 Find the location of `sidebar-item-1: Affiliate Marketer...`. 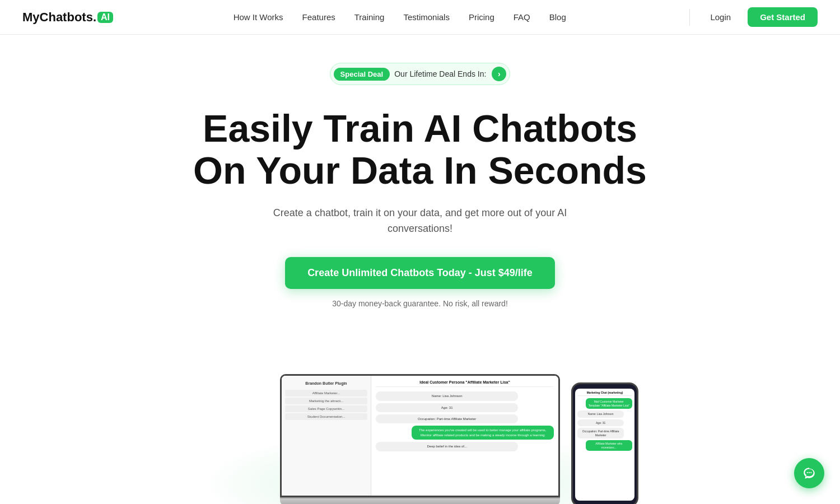

sidebar-item-1: Affiliate Marketer... is located at coordinates (326, 393).